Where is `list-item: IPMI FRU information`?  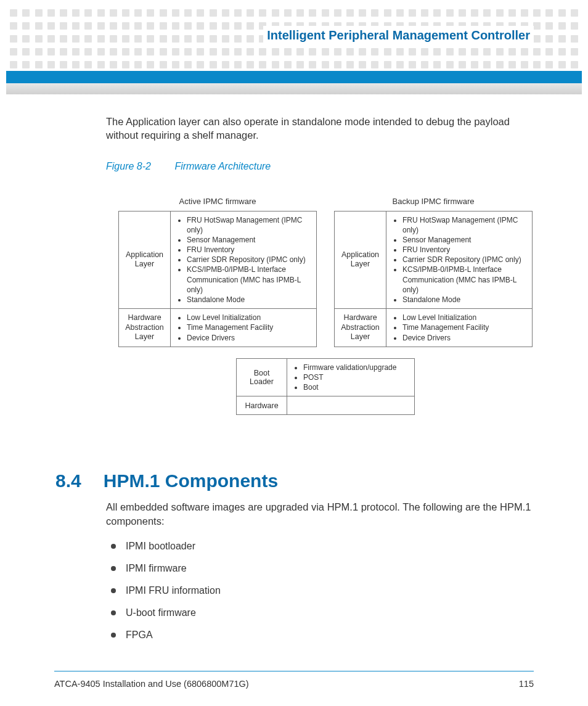 list-item: IPMI FRU information is located at coordinates (319, 591).